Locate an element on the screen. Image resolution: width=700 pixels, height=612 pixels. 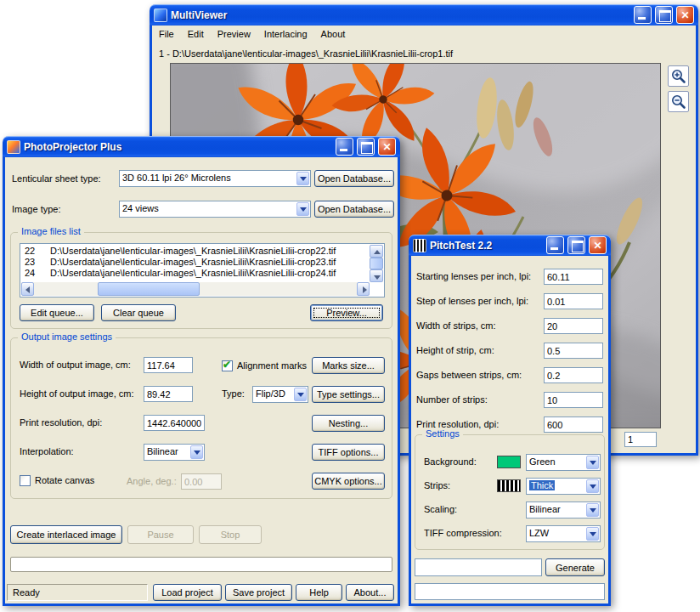
scroll-left-icon is located at coordinates (27, 289).